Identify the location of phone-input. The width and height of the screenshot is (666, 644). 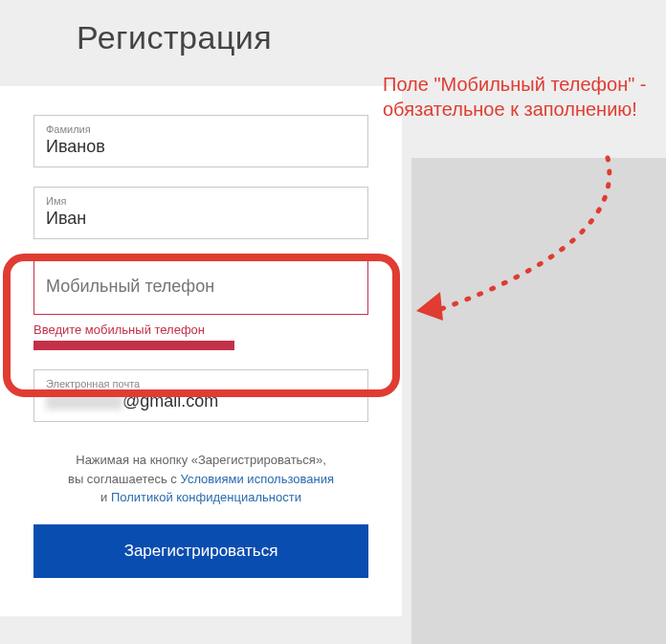
(201, 287).